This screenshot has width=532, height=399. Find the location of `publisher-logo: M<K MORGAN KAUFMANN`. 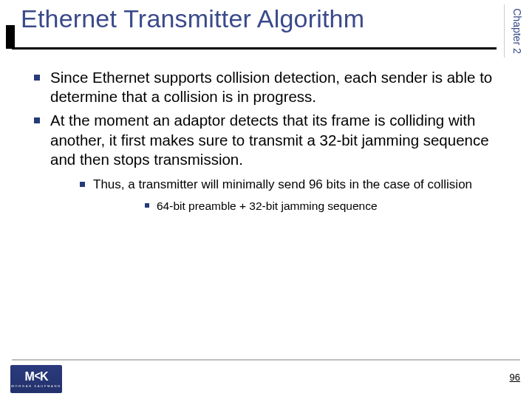

publisher-logo: M<K MORGAN KAUFMANN is located at coordinates (36, 379).